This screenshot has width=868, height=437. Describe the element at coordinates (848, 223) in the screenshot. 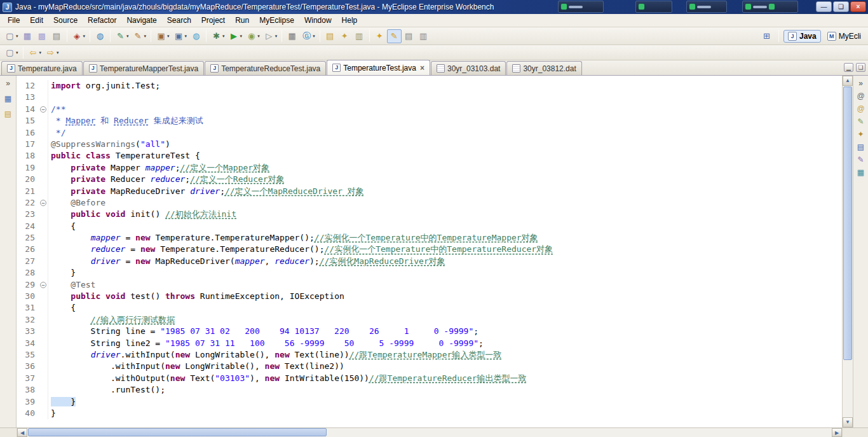

I see `vertical-scroll-thumb` at that location.